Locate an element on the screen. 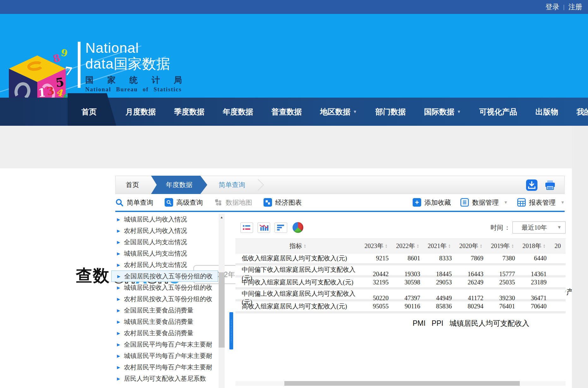  panel-splitter is located at coordinates (231, 331).